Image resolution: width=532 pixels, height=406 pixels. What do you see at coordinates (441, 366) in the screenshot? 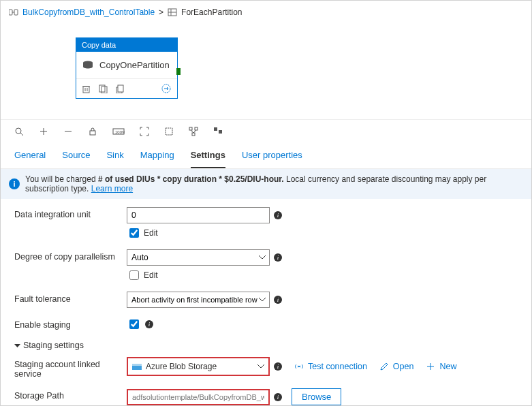
I see `new-button: New` at bounding box center [441, 366].